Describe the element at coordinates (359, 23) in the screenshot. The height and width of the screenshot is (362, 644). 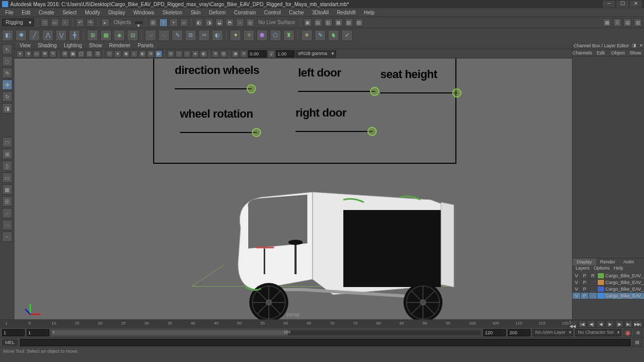
I see `playblast-icon: ▨` at that location.